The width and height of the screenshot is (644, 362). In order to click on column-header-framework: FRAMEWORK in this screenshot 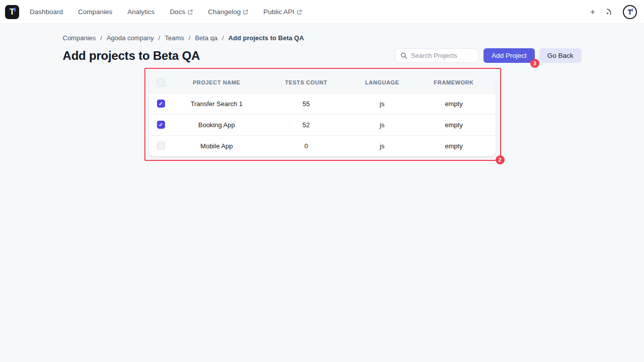, I will do `click(454, 82)`.